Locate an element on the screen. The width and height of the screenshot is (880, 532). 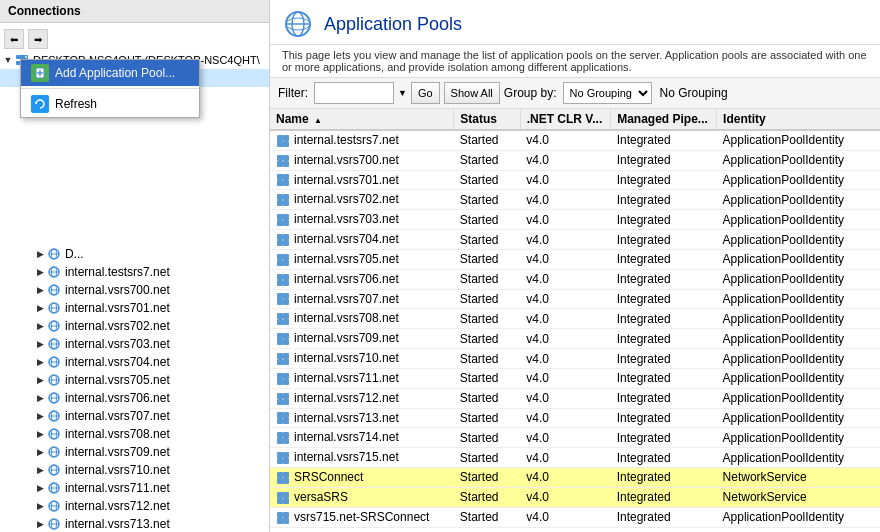
table-row: internal.vsrs714.net Started v4.0 Integr… is located at coordinates (575, 438).